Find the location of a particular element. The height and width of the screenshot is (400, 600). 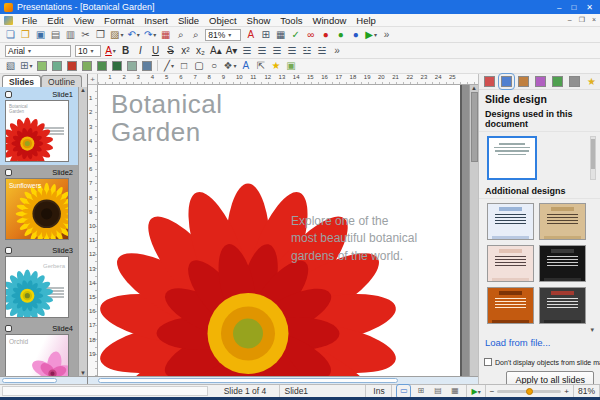

design-scheme-purple-icon is located at coordinates (540, 82).